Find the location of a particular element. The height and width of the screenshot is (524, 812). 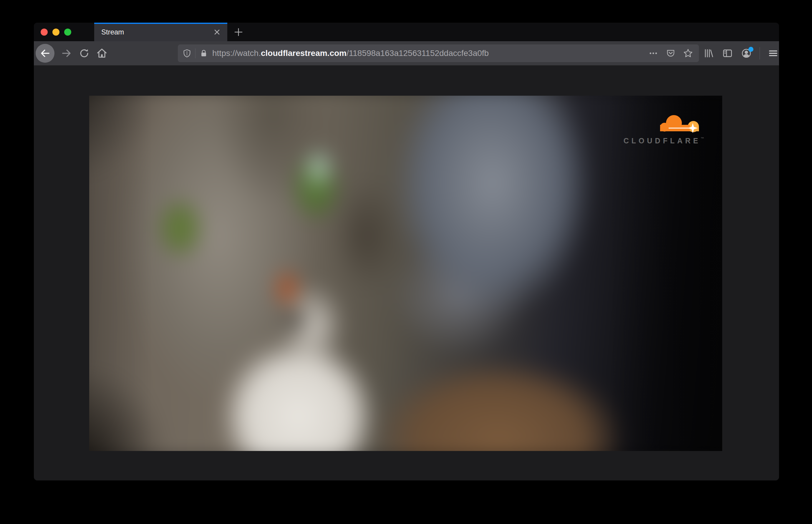

lock-icon is located at coordinates (204, 53).